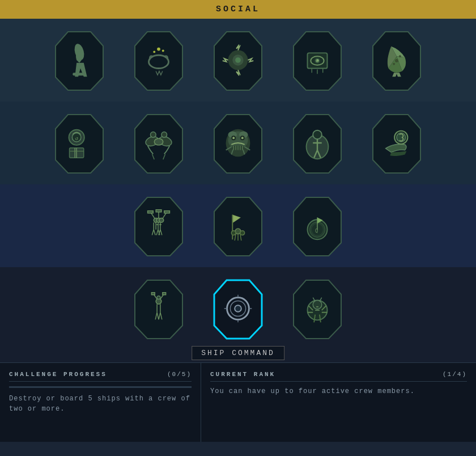  Describe the element at coordinates (179, 374) in the screenshot. I see `challenge-count: (0/5)` at that location.